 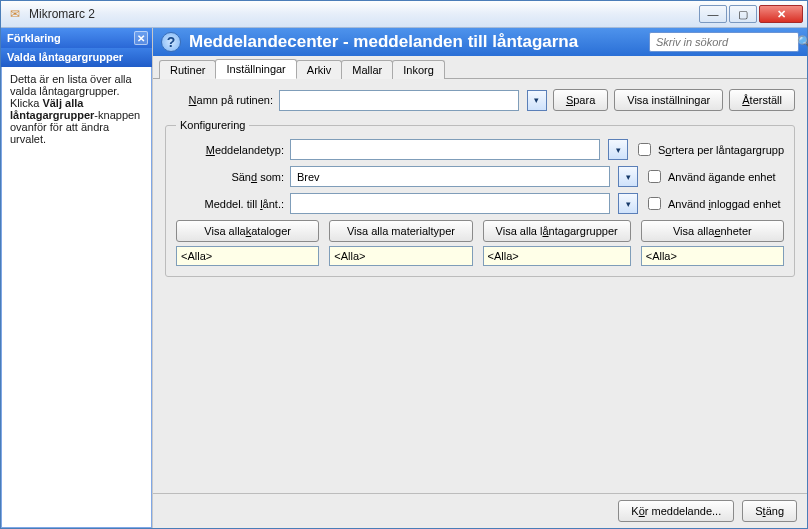 I want to click on help-icon: ?, so click(x=171, y=42).